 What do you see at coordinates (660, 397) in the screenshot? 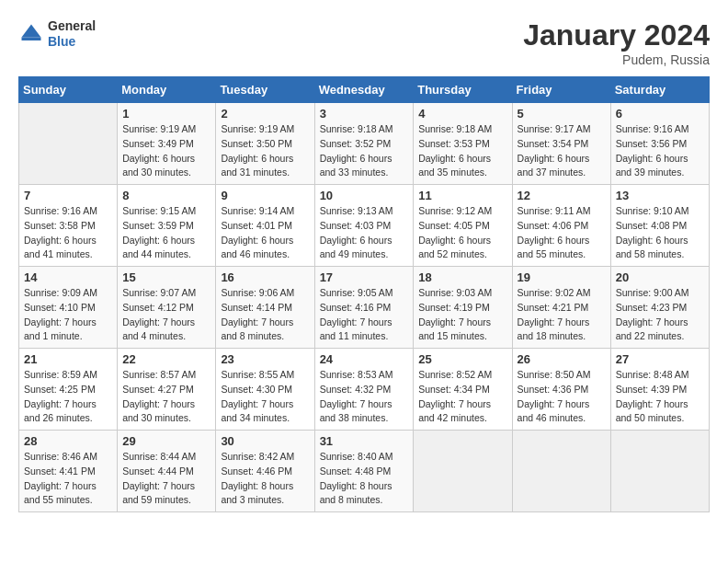
I see `day-info: Sunrise: 8:48 AM Sunset: 4:39 PM Dayligh…` at bounding box center [660, 397].